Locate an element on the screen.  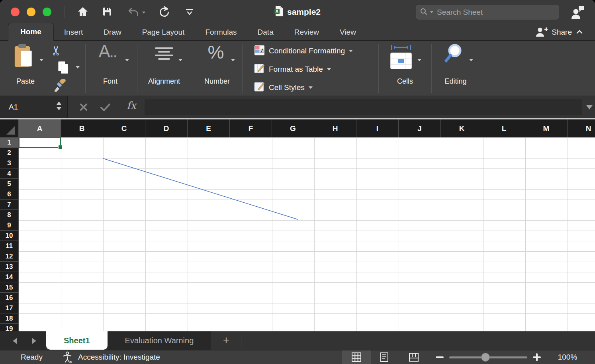
ribbon-tab-formulas: Formulas is located at coordinates (221, 32).